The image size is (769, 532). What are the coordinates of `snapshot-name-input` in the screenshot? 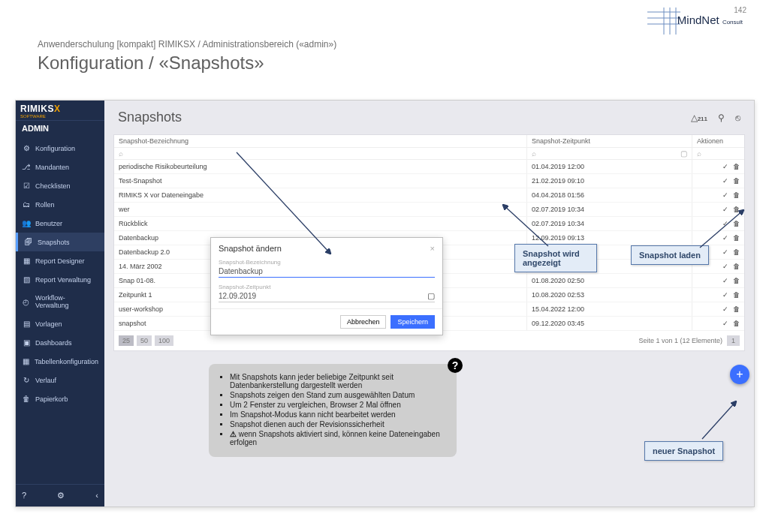 It's located at (327, 272).